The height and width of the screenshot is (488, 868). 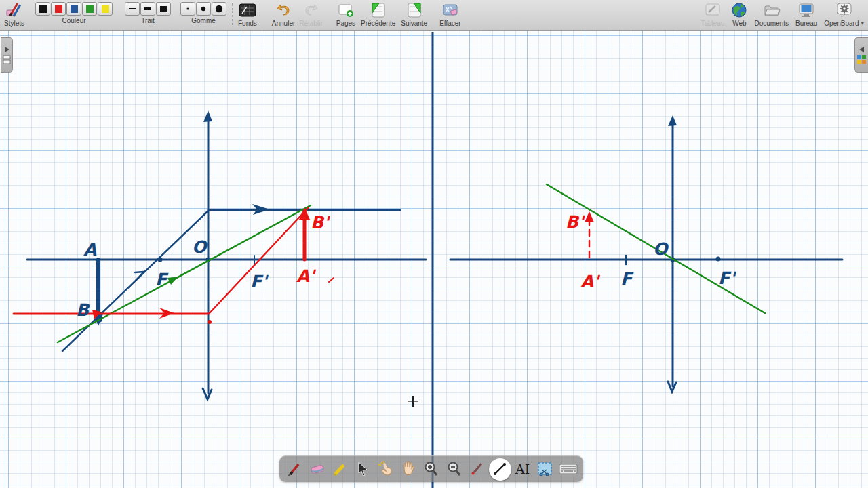 What do you see at coordinates (454, 469) in the screenshot?
I see `zoom-out-icon` at bounding box center [454, 469].